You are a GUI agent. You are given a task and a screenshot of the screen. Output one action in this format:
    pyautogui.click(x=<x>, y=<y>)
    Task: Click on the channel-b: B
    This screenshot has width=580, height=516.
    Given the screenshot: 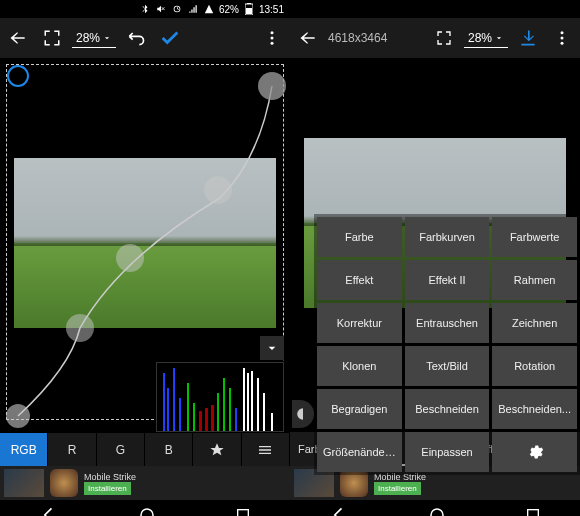 What is the action you would take?
    pyautogui.click(x=169, y=450)
    